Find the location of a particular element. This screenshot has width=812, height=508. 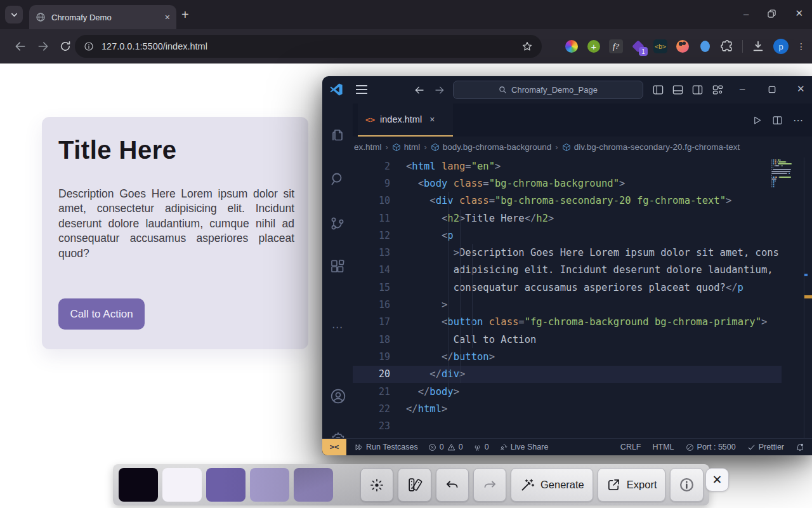

code-line: 16 > is located at coordinates (582, 305).